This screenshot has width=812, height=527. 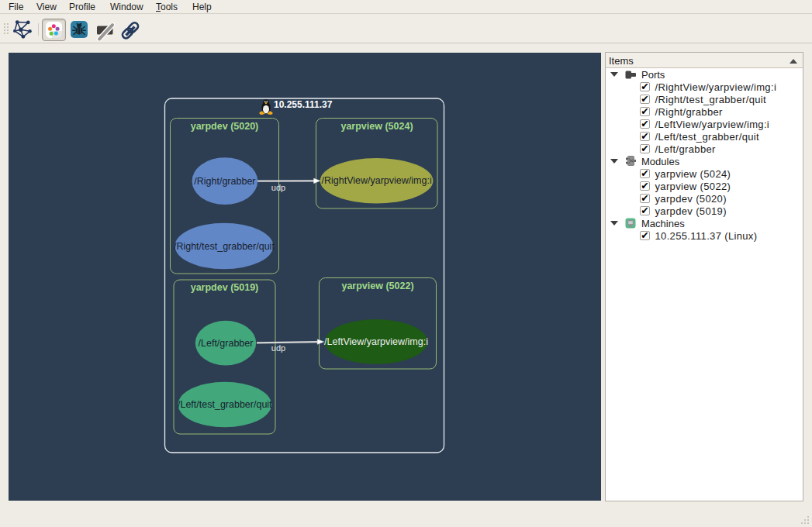 I want to click on svg-text: /RightView/yarpview/img:i, so click(x=377, y=181).